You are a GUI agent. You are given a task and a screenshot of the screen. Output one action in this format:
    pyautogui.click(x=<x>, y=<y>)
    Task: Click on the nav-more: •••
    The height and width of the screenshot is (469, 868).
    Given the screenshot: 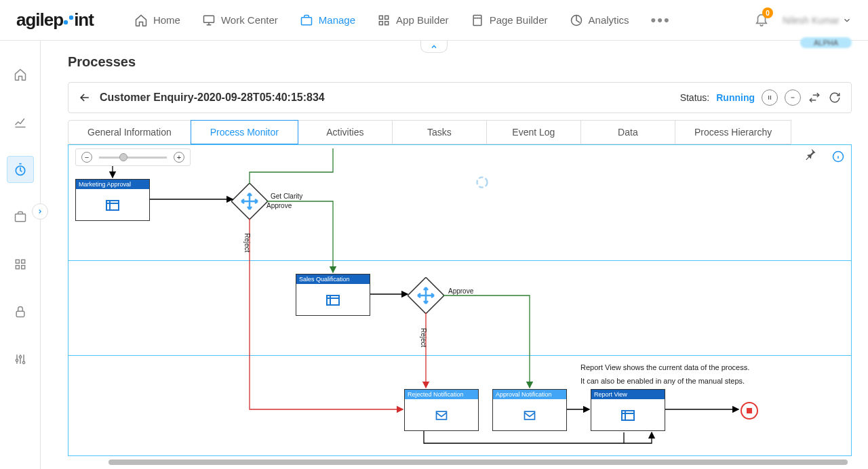 What is the action you would take?
    pyautogui.click(x=660, y=20)
    